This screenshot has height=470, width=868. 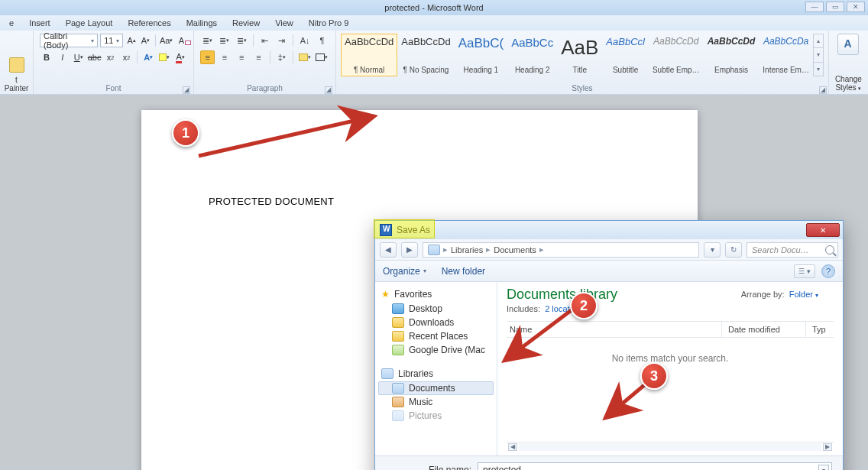 What do you see at coordinates (805, 271) in the screenshot?
I see `view-options-button: ☰ ▾` at bounding box center [805, 271].